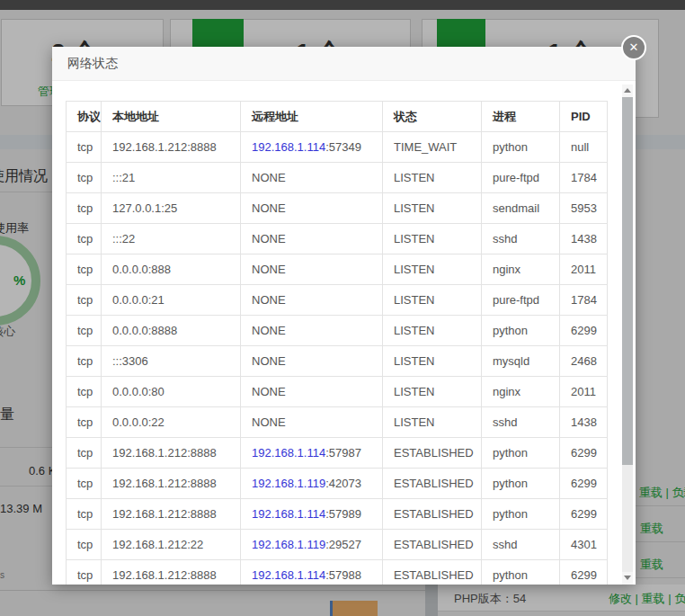  What do you see at coordinates (312, 514) in the screenshot?
I see `cell-remote-address: 192.168.1.114:57989` at bounding box center [312, 514].